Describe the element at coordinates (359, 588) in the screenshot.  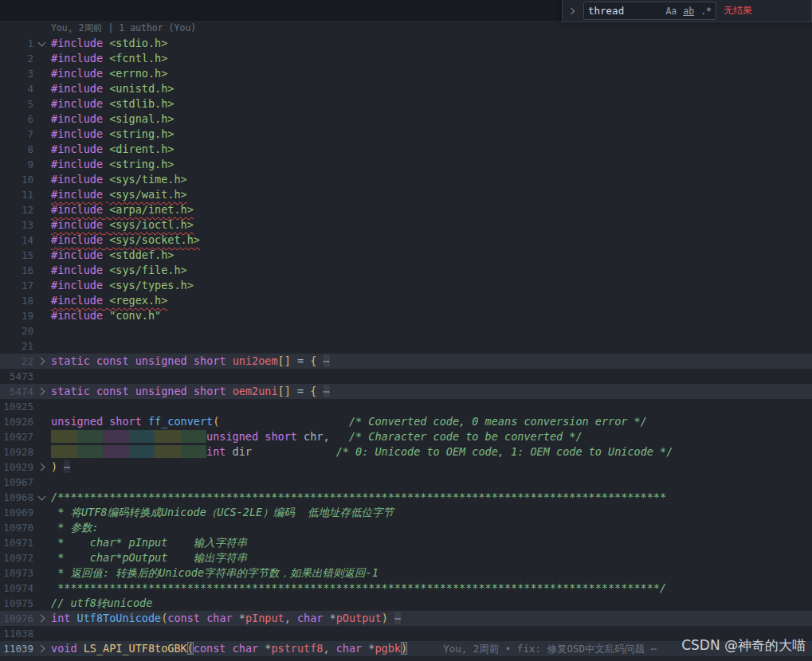
I see `code-token: ****************************************…` at that location.